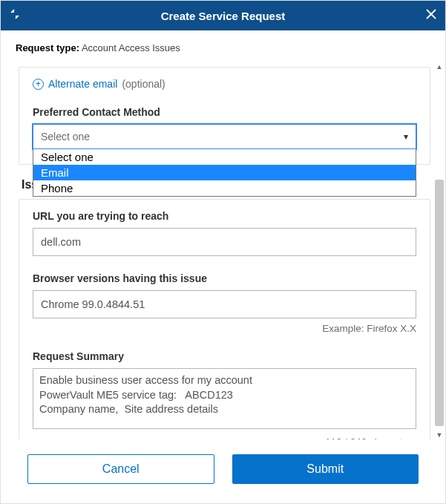 The height and width of the screenshot is (504, 446). What do you see at coordinates (224, 173) in the screenshot?
I see `contact-method-dropdown: Select one Email Phone` at bounding box center [224, 173].